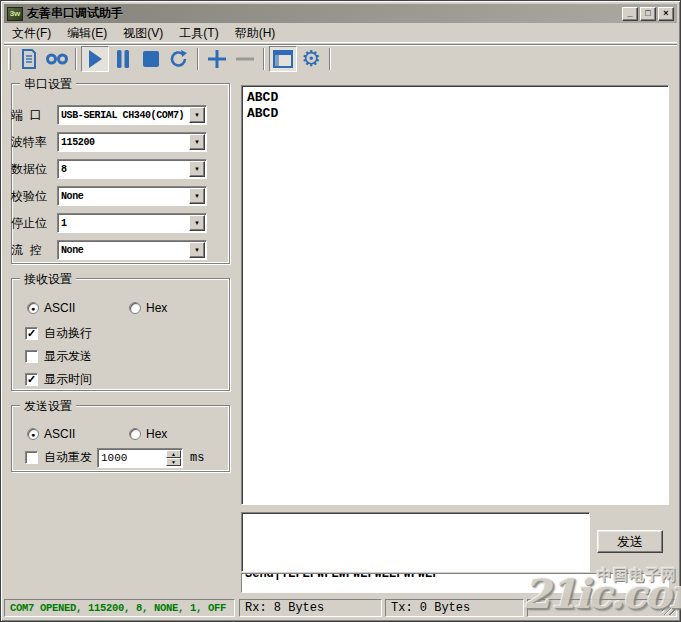 This screenshot has height=622, width=681. I want to click on auto-resend-checkbox: 自动重发, so click(58, 458).